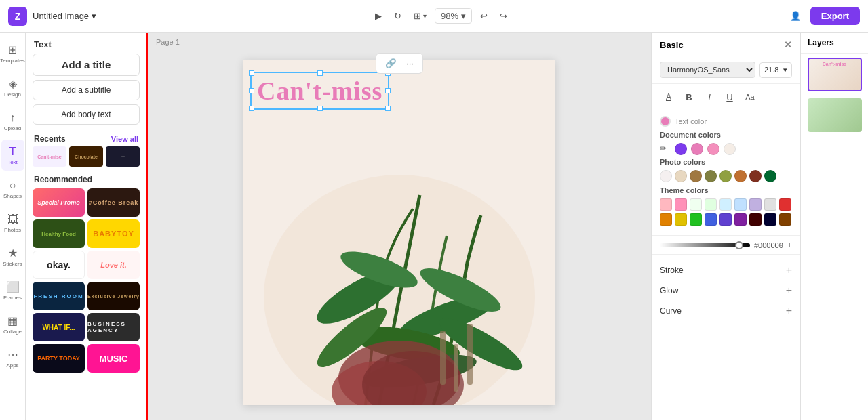 The height and width of the screenshot is (420, 868). I want to click on canvas-link-button: 🔗, so click(391, 64).